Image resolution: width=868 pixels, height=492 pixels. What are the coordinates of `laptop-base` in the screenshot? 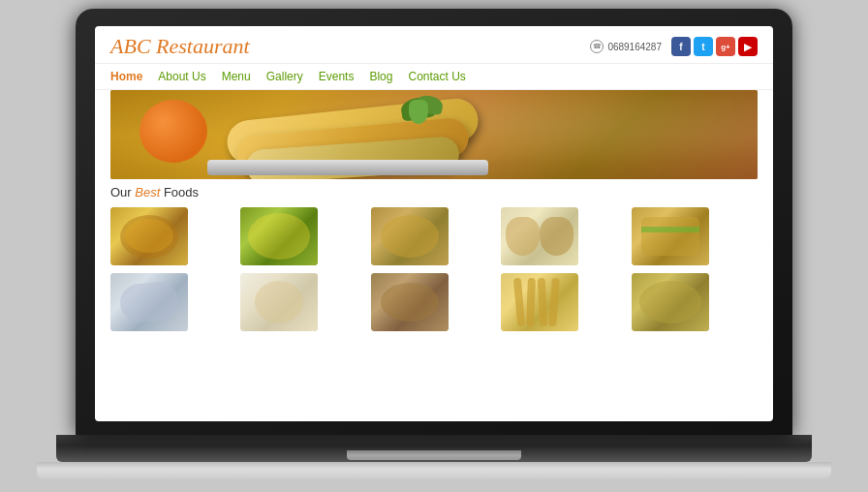 It's located at (434, 448).